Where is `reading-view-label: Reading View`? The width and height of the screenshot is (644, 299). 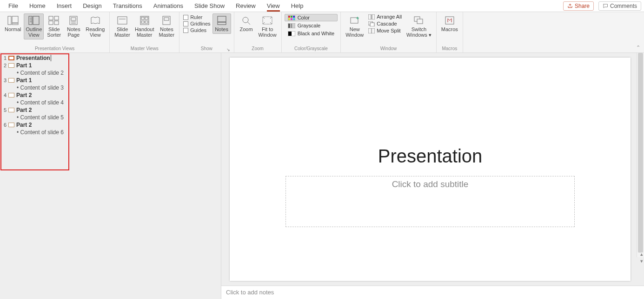
reading-view-label: Reading View is located at coordinates (95, 32).